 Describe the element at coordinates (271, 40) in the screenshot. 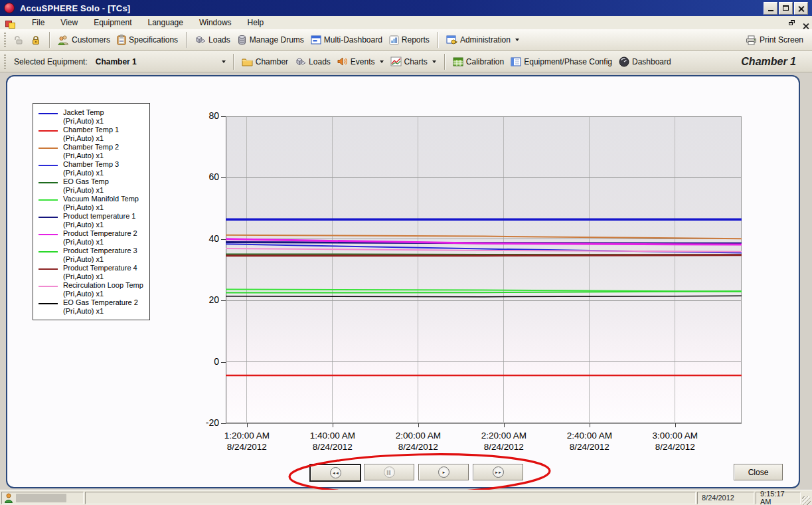

I see `manage-drums-button: Manage Drums` at that location.